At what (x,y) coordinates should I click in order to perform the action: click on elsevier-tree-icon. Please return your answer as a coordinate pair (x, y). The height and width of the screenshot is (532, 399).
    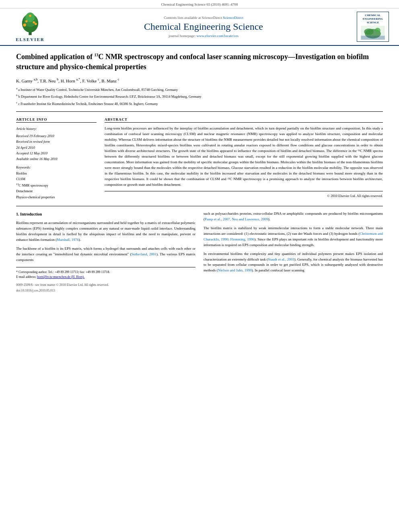
    Looking at the image, I should click on (30, 24).